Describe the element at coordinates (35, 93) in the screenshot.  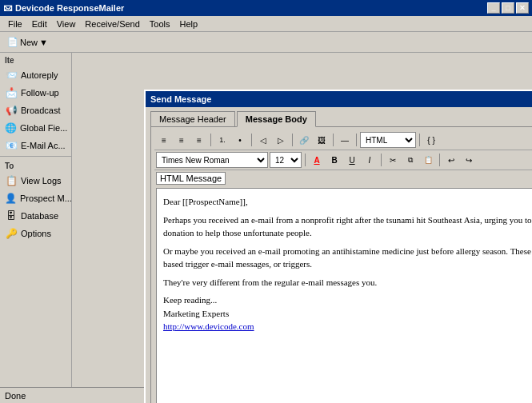
I see `sidebar-item-followup: 📩 Follow-up` at that location.